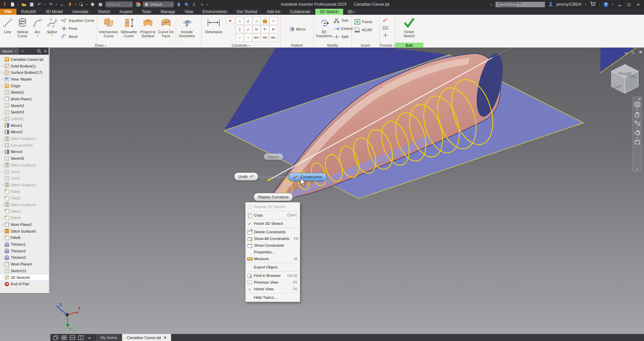 The width and height of the screenshot is (644, 341). Describe the element at coordinates (24, 211) in the screenshot. I see `tree-item-fillet3: Fillet3` at that location.